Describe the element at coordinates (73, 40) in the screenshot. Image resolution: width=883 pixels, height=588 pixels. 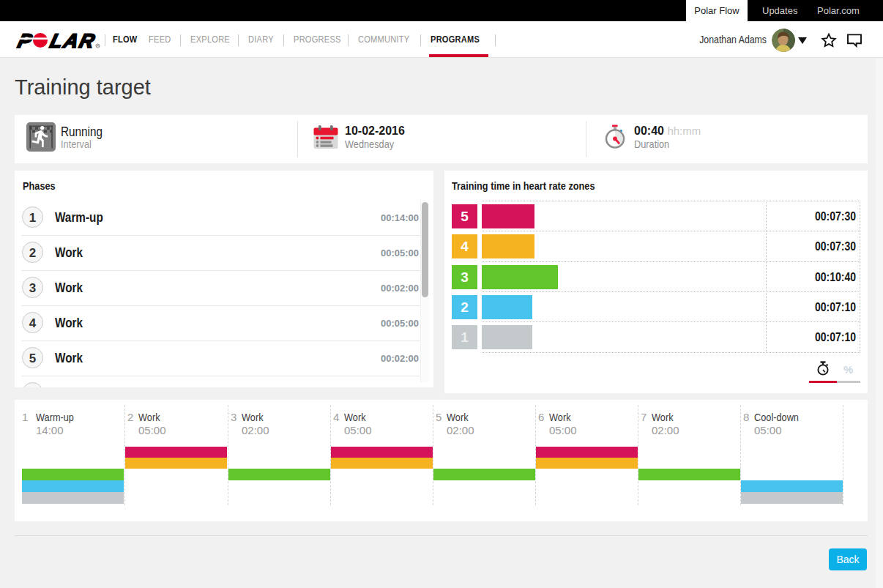
I see `svg-text: LAR` at that location.